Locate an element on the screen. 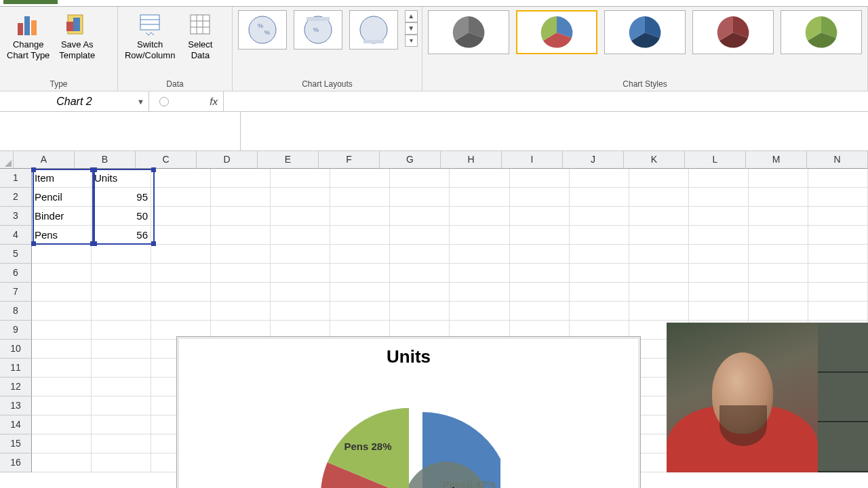 This screenshot has height=488, width=868. cell: Item is located at coordinates (62, 178).